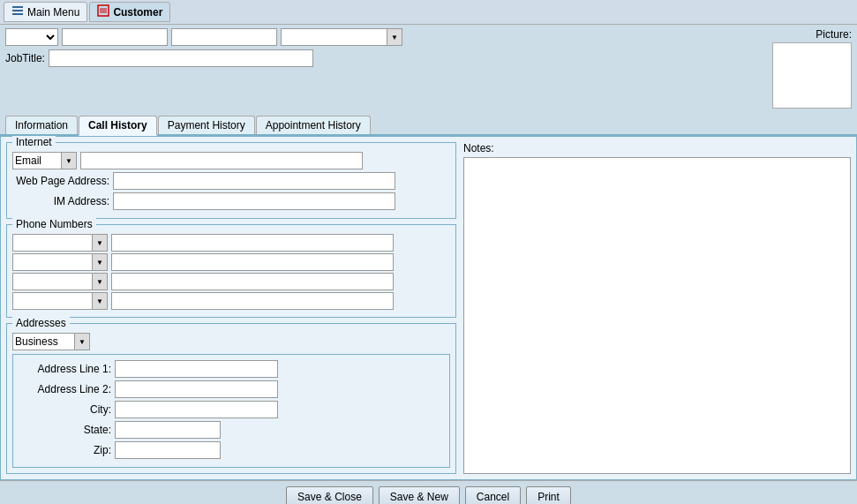 This screenshot has width=857, height=504. Describe the element at coordinates (100, 243) in the screenshot. I see `phone-dropdown-btn-1: ▼` at that location.